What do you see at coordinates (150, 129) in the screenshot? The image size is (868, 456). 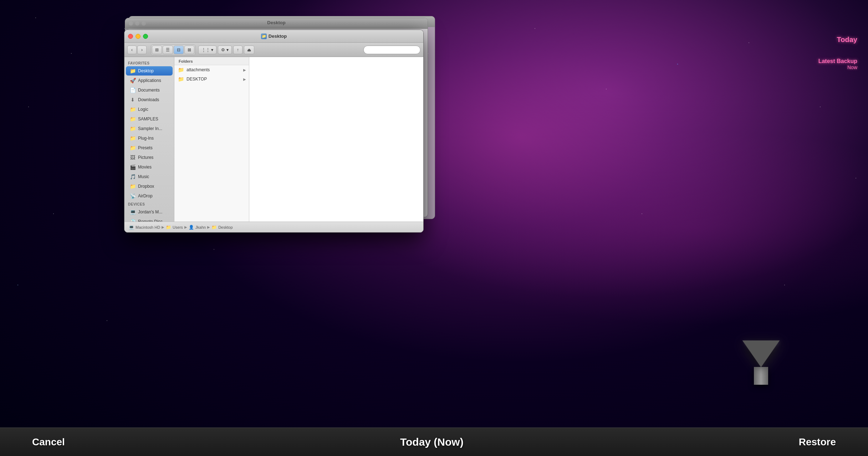 I see `sidebar-label-sampler: Sampler In...` at bounding box center [150, 129].